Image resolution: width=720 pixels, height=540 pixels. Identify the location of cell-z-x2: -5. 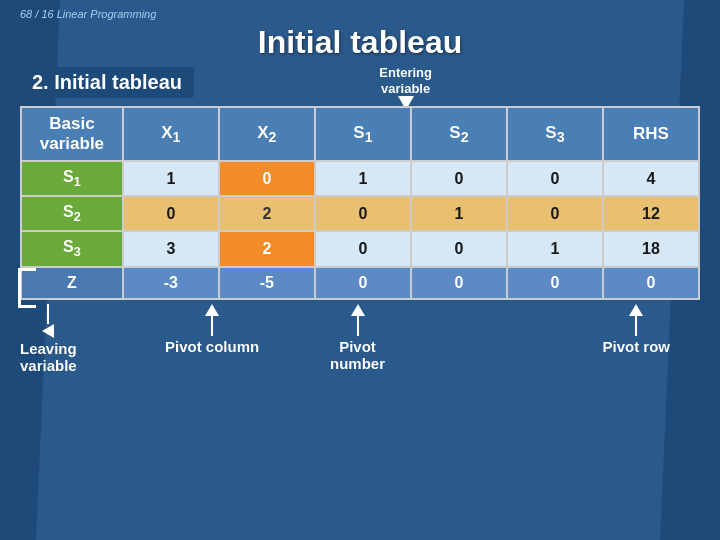
(267, 283).